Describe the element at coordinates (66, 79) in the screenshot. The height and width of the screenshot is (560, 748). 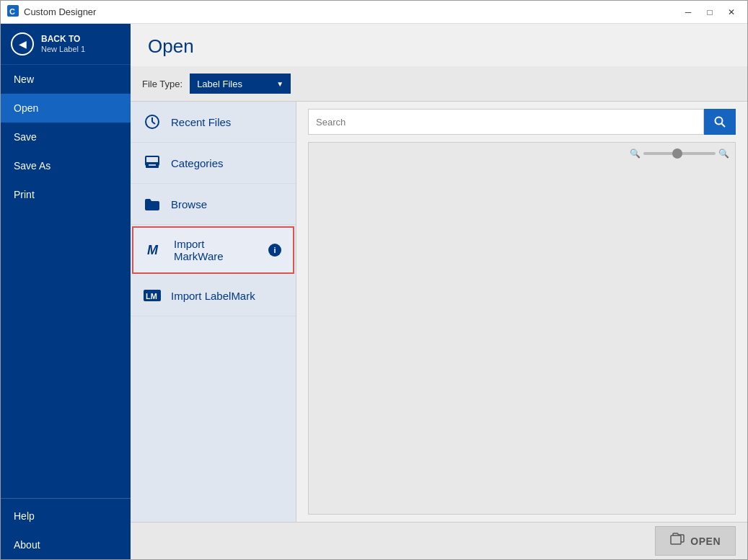
I see `sidebar-item-new: New` at that location.